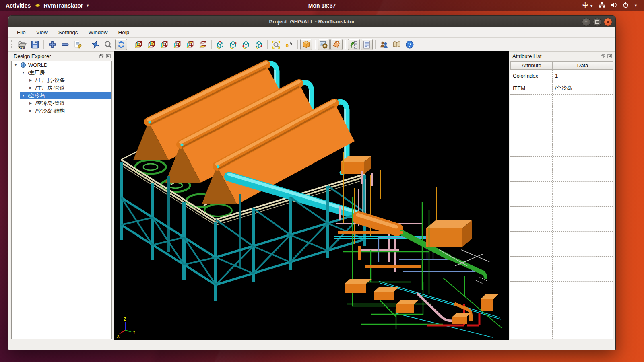 The height and width of the screenshot is (362, 644). Describe the element at coordinates (562, 56) in the screenshot. I see `attribute-list-header: Attribute List` at that location.